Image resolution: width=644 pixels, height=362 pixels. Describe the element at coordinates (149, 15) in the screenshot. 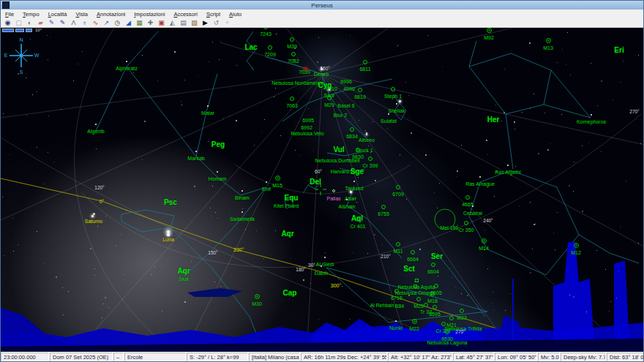

I see `menu-item-impostazioni: Impostazioni` at that location.